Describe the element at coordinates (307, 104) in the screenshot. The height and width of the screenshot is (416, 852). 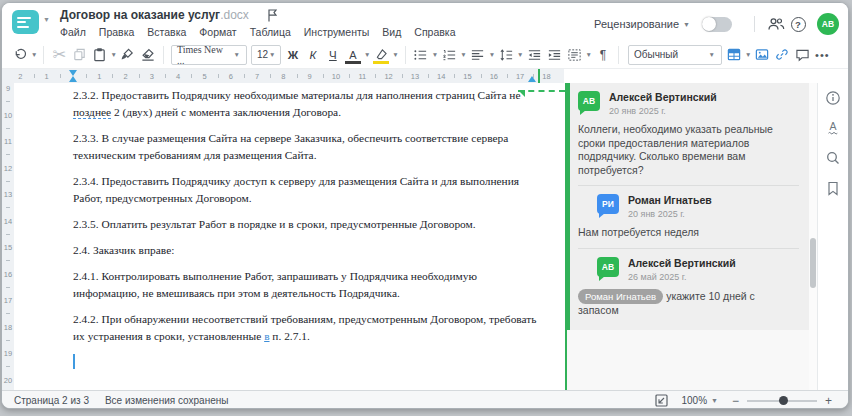
I see `doc-paragraph: 2.3.2. Предоставить Подрядчику необходим…` at that location.